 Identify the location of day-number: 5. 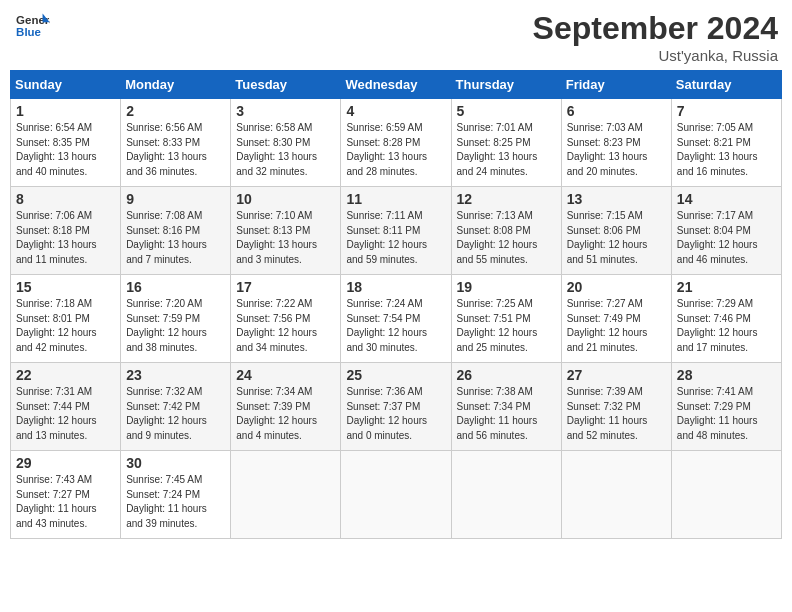
(506, 111).